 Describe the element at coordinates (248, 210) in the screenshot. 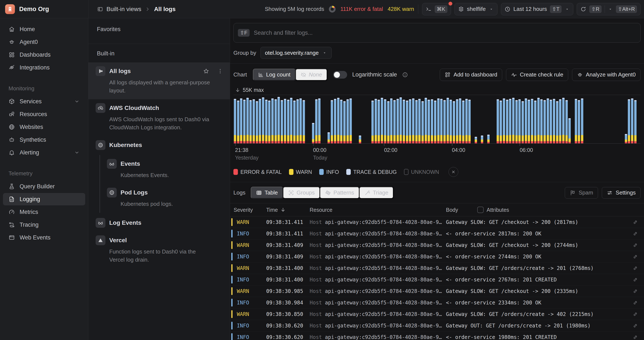

I see `column-severity: Severity` at that location.